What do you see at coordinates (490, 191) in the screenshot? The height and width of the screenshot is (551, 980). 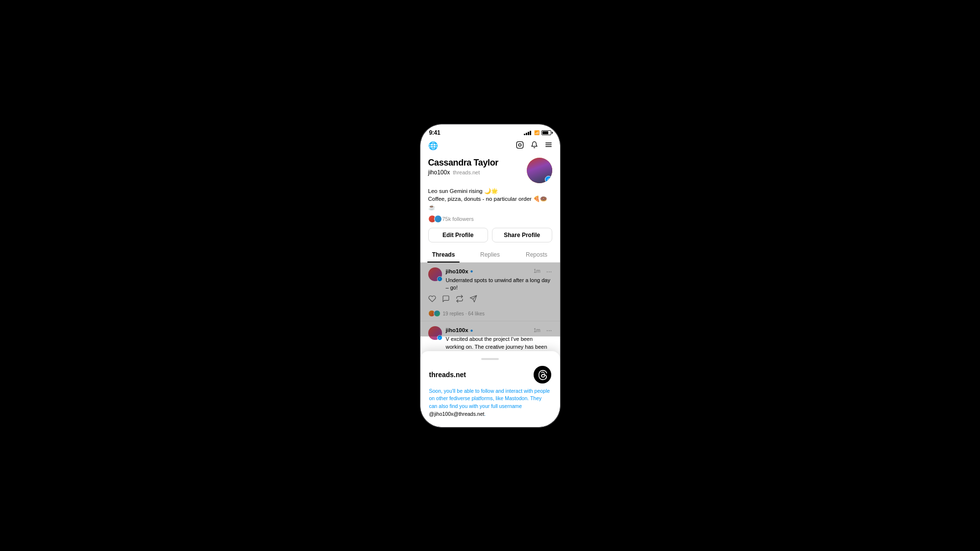 I see `bio-line1: Leo sun Gemini rising 🌙🌟` at bounding box center [490, 191].